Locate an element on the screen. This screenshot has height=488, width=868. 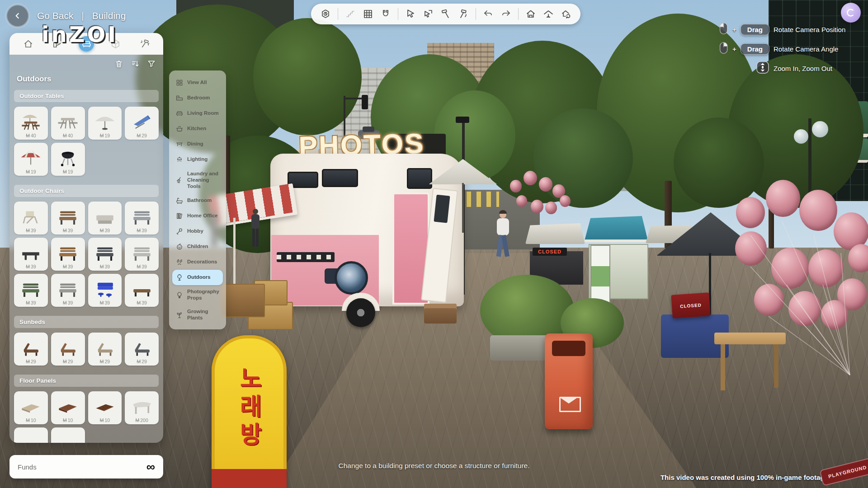
category-label: Bathroom is located at coordinates (199, 201).